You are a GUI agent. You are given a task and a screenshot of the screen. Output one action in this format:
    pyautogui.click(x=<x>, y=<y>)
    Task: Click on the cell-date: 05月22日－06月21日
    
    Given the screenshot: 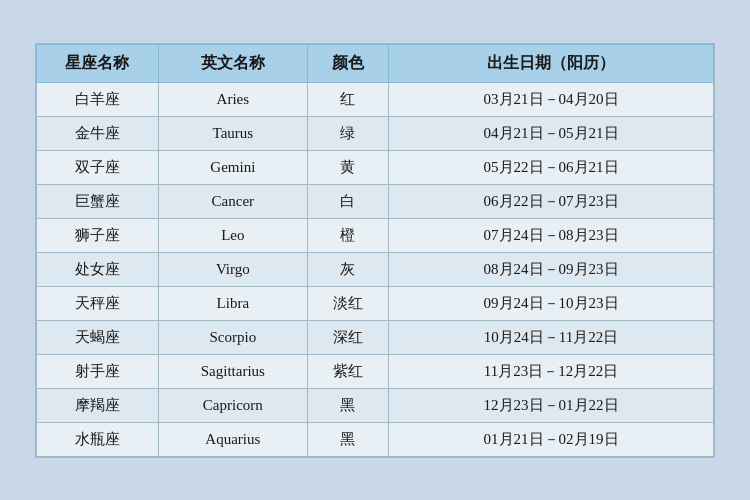 What is the action you would take?
    pyautogui.click(x=552, y=167)
    